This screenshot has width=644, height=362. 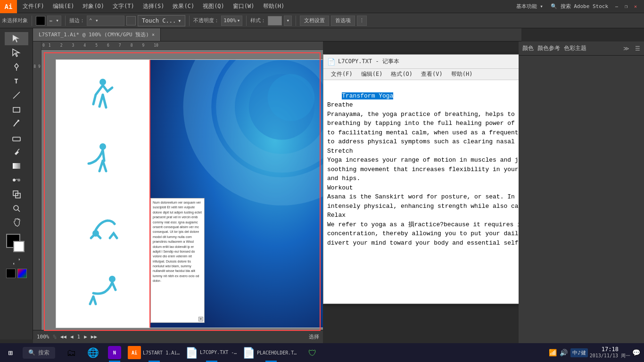 What do you see at coordinates (232, 21) in the screenshot?
I see `opacity-dropdown: 100% ▾` at bounding box center [232, 21].